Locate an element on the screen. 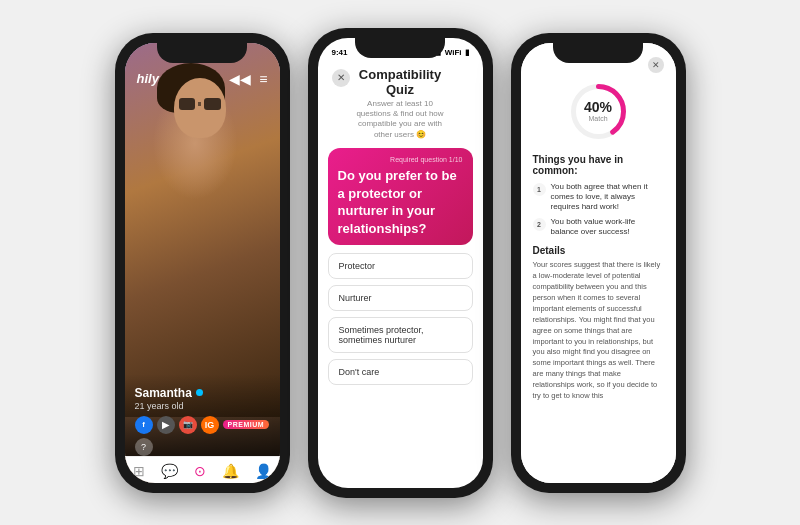  option-dontcare: Don't care is located at coordinates (400, 372).